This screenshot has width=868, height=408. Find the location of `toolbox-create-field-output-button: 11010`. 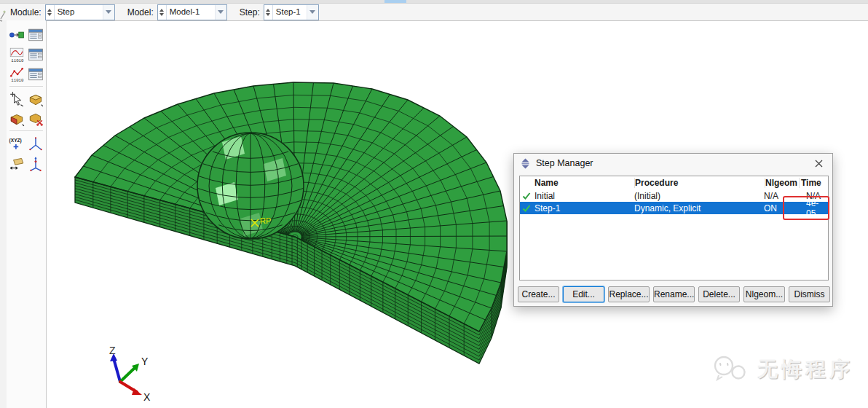

toolbox-create-field-output-button: 11010 is located at coordinates (17, 54).